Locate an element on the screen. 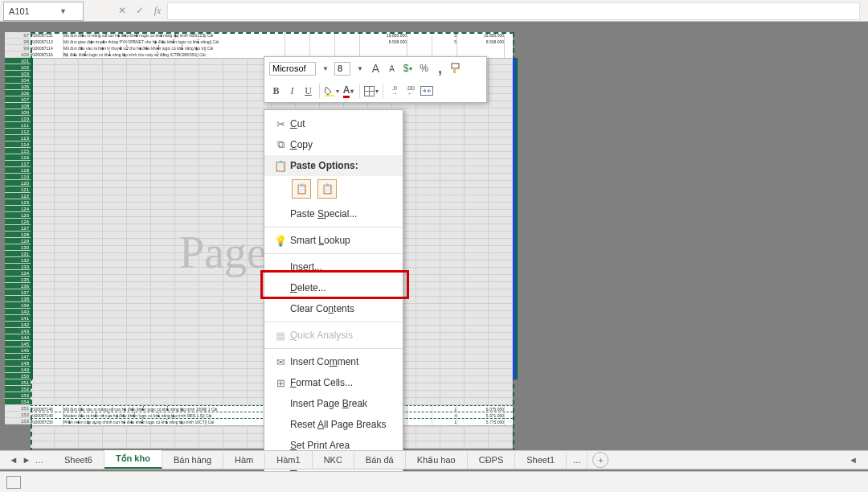  menu-quick-analysis: ▦Quick Analysis is located at coordinates (334, 335).